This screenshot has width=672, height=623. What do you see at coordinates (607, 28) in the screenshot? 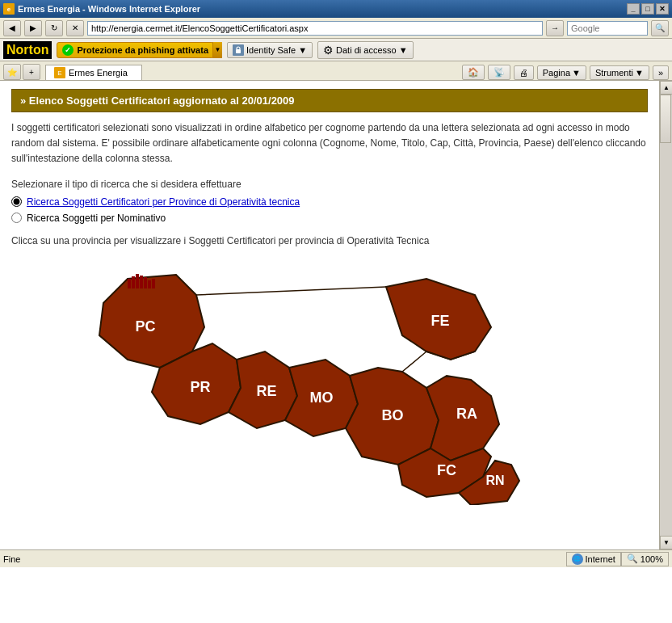
I see `search-input` at bounding box center [607, 28].